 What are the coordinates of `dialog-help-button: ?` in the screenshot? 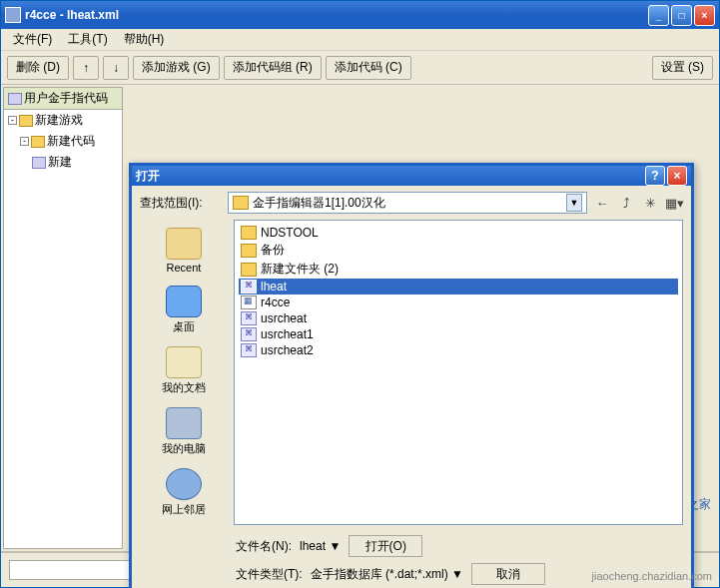 It's located at (655, 176).